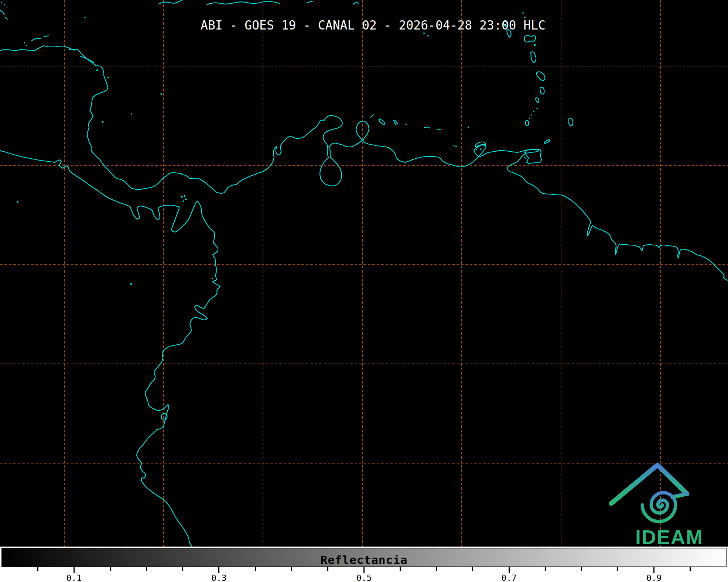  I want to click on island-st-lucia, so click(542, 91).